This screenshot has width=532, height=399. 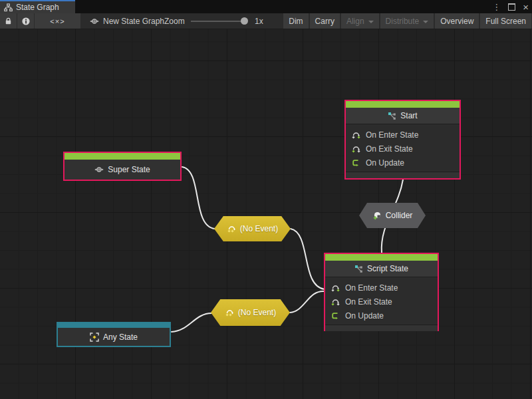 What do you see at coordinates (26, 21) in the screenshot?
I see `info-icon` at bounding box center [26, 21].